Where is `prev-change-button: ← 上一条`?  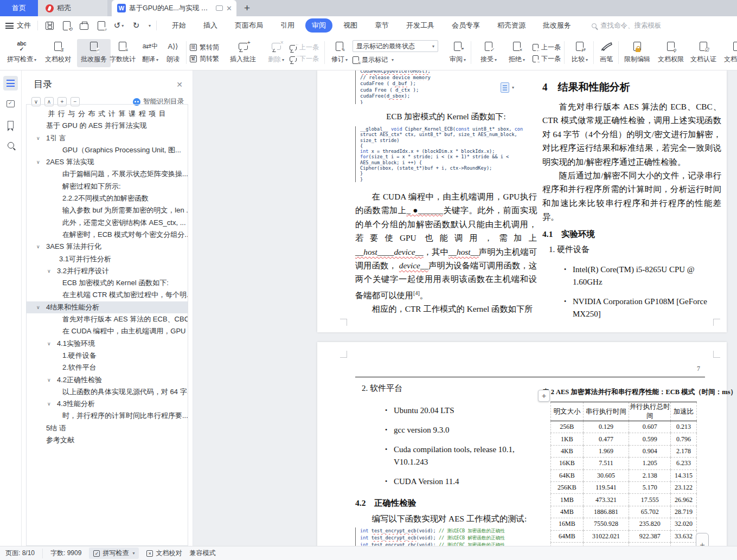 prev-change-button: ← 上一条 is located at coordinates (549, 48).